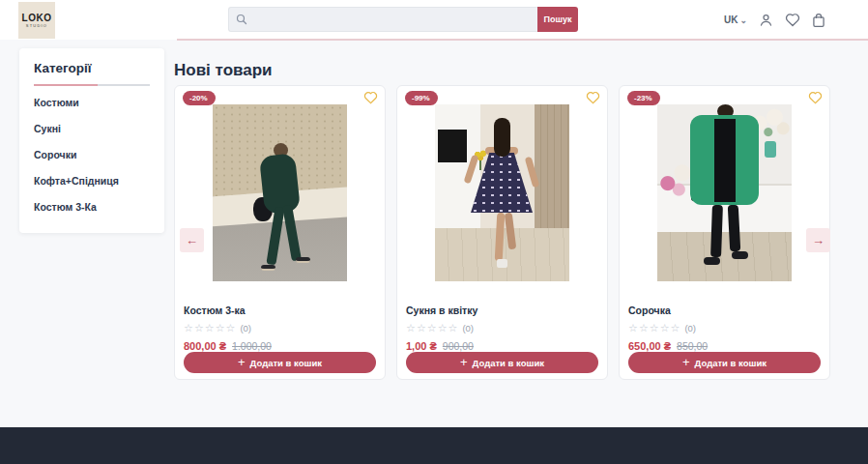 The width and height of the screenshot is (868, 464). Describe the element at coordinates (793, 19) in the screenshot. I see `wishlist-button` at that location.